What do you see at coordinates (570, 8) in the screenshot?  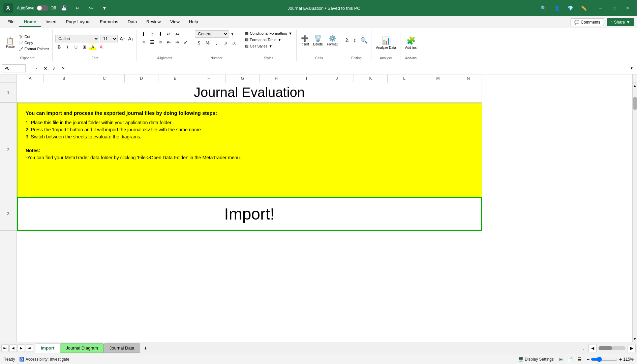 I see `diamond-icon: 💎` at bounding box center [570, 8].